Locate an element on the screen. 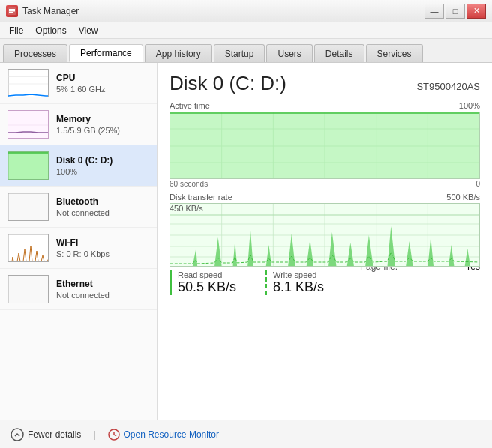 The height and width of the screenshot is (448, 492). active-time-time-row: 60 seconds 0 is located at coordinates (325, 184).